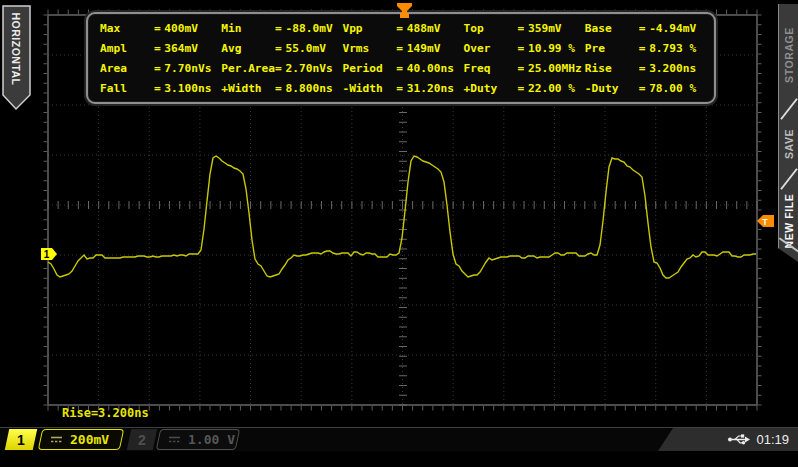 This screenshot has width=798, height=467. Describe the element at coordinates (160, 68) in the screenshot. I see `measurement-cell: Area=7.70nVs` at that location.